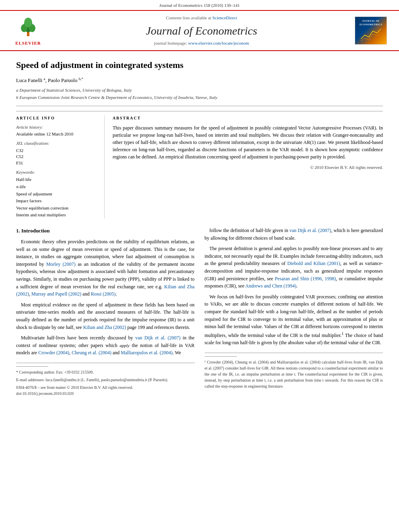 This screenshot has height=532, width=399. Describe the element at coordinates (200, 97) in the screenshot. I see `affiliation-b: b European Commission Joint Research Cen…` at that location.